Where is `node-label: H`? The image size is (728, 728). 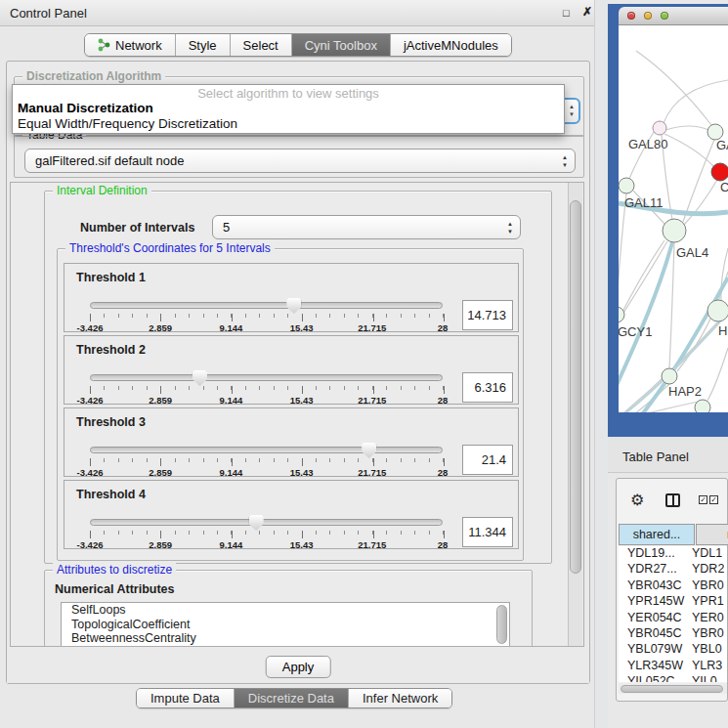 node-label: H is located at coordinates (723, 330).